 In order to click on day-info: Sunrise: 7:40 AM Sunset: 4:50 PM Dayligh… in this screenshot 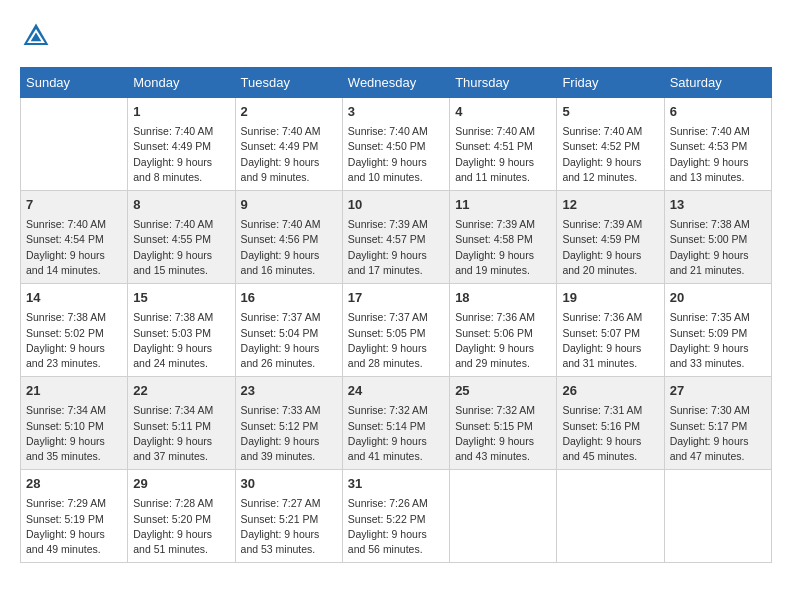, I will do `click(396, 154)`.